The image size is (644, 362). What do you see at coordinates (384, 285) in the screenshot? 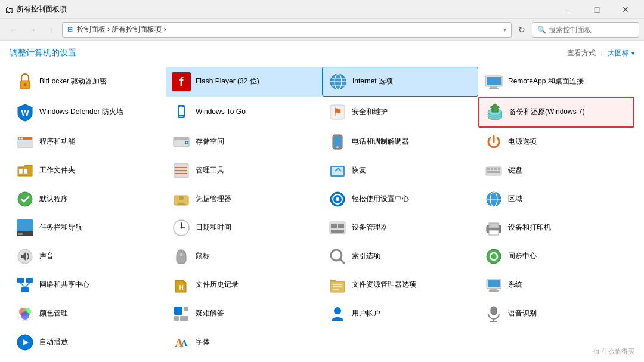
I see `fileexplorer-label: 文件资源管理器选项` at bounding box center [384, 285].